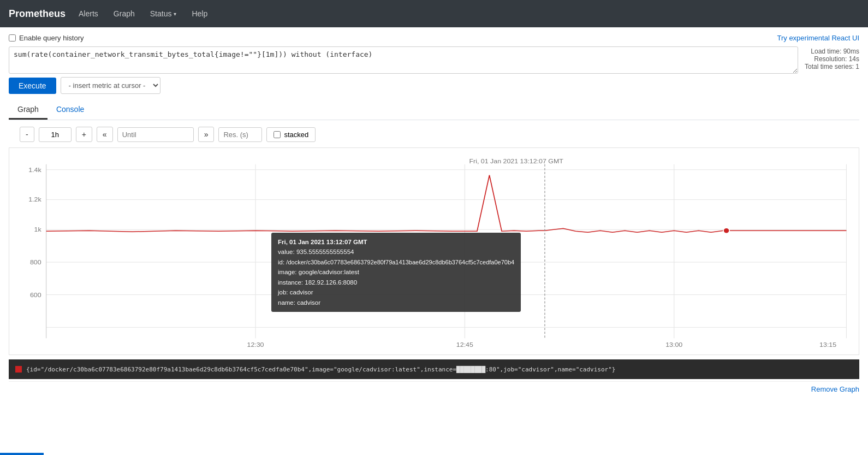 This screenshot has height=455, width=868. Describe the element at coordinates (434, 85) in the screenshot. I see `execute-row: Execute - insert metric at cursor -` at that location.